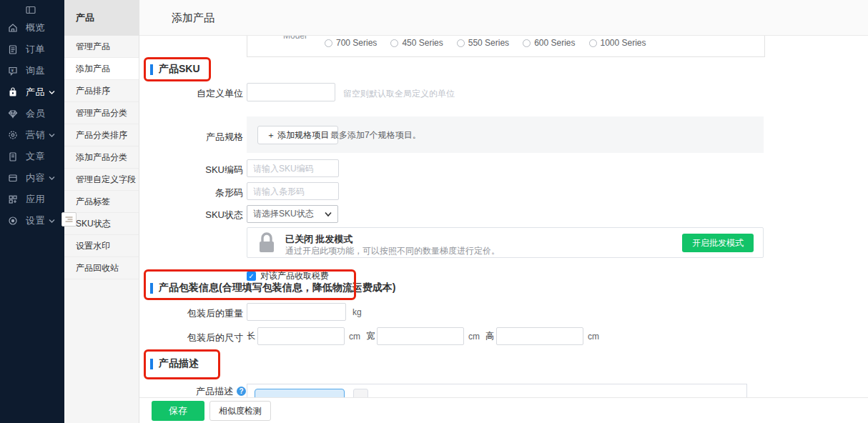 The image size is (868, 423). Describe the element at coordinates (13, 114) in the screenshot. I see `gem-icon` at that location.